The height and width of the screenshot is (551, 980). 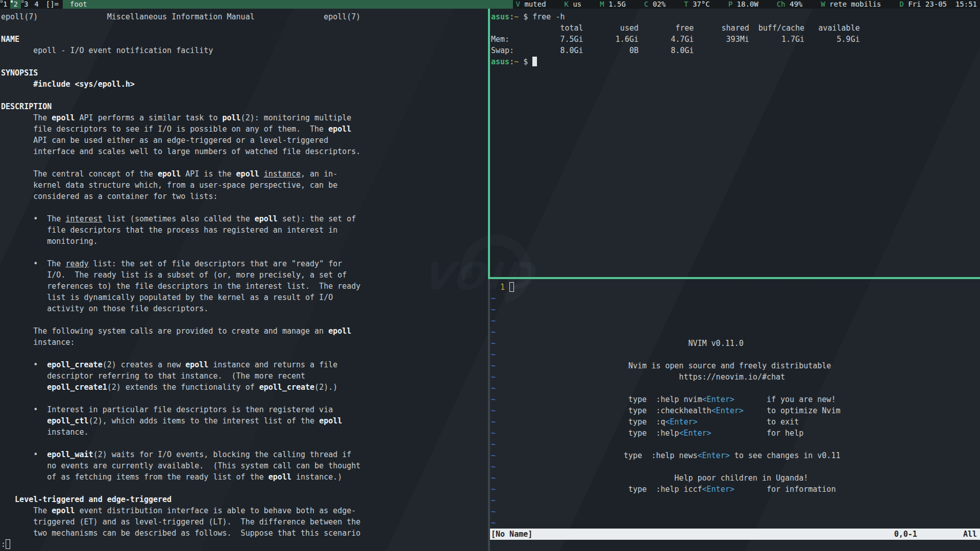 What do you see at coordinates (21, 4) in the screenshot?
I see `workspace-tags: 1234` at bounding box center [21, 4].